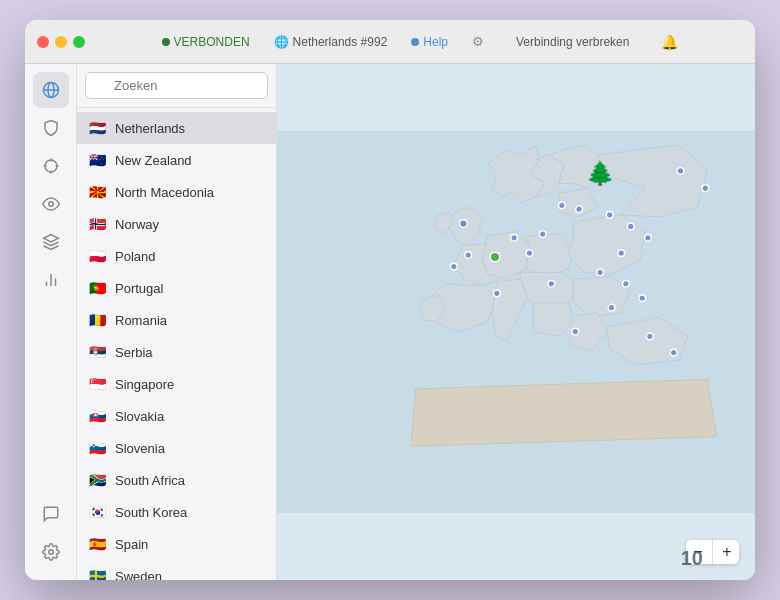 The image size is (780, 600). What do you see at coordinates (97, 192) in the screenshot?
I see `flag-north-macedonia: 🇲🇰` at bounding box center [97, 192].